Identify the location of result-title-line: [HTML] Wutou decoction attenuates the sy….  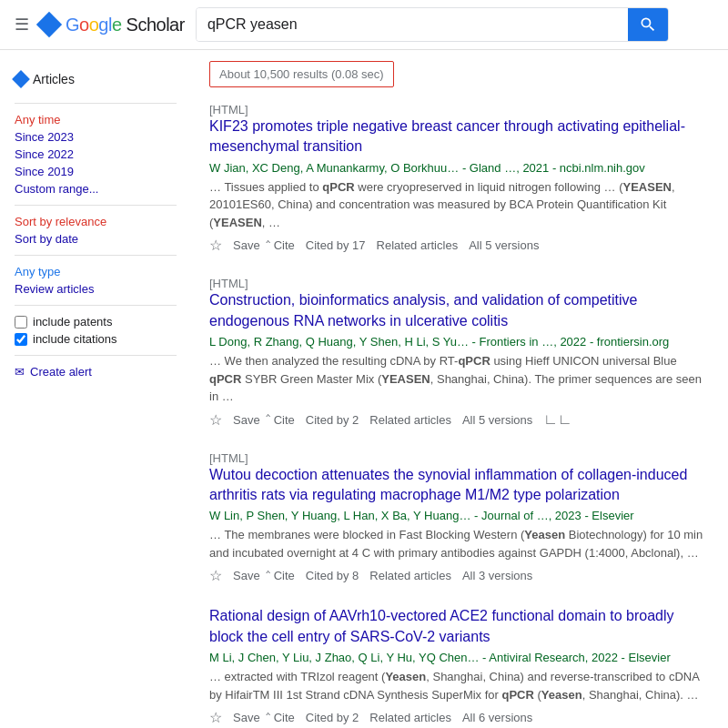
(460, 479).